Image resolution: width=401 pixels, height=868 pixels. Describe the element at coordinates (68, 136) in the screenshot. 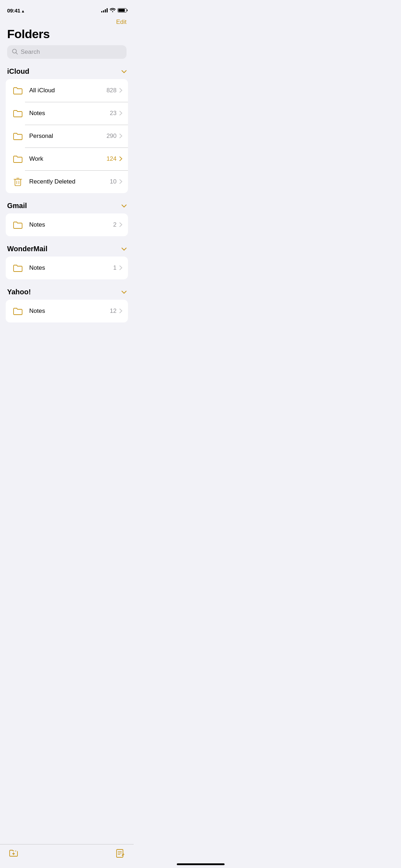

I see `item-label-personal: Personal` at that location.